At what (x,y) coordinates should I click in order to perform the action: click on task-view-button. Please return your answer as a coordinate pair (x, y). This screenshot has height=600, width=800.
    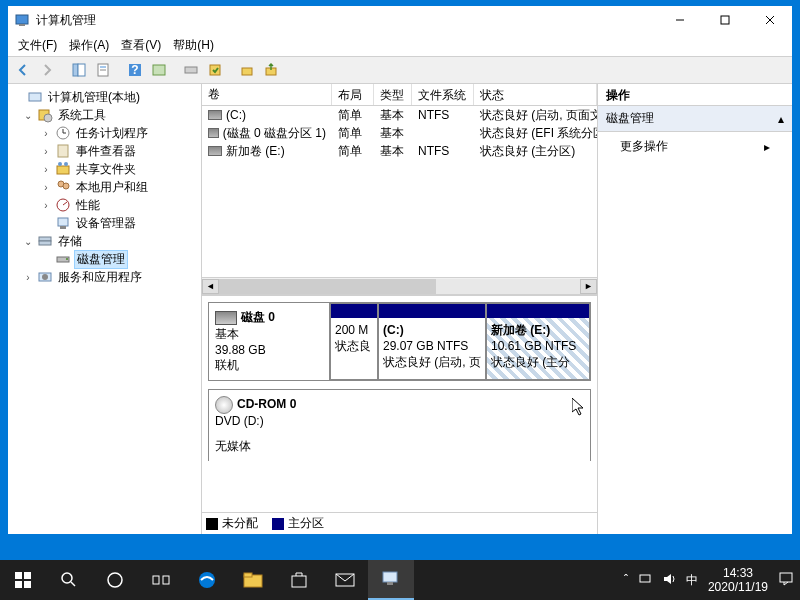
    Looking at the image, I should click on (161, 580).